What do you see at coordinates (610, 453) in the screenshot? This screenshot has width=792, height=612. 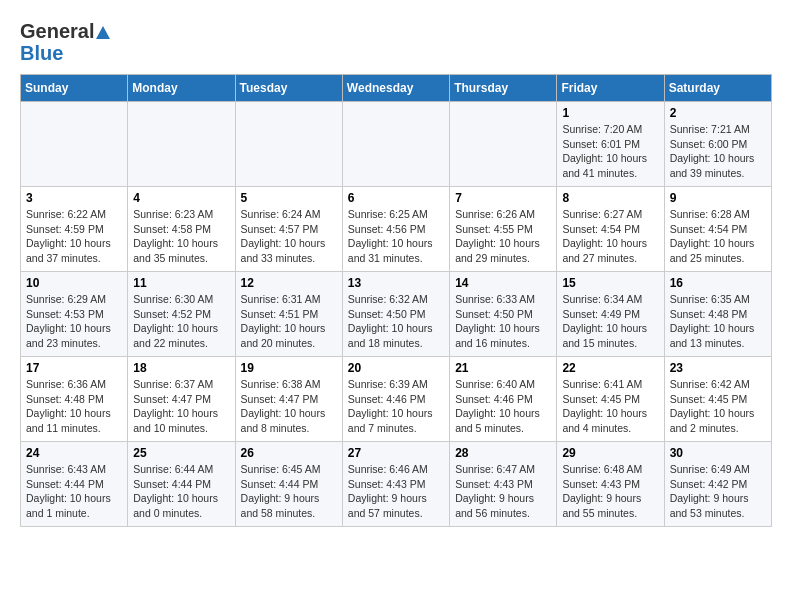 I see `day-number: 29` at bounding box center [610, 453].